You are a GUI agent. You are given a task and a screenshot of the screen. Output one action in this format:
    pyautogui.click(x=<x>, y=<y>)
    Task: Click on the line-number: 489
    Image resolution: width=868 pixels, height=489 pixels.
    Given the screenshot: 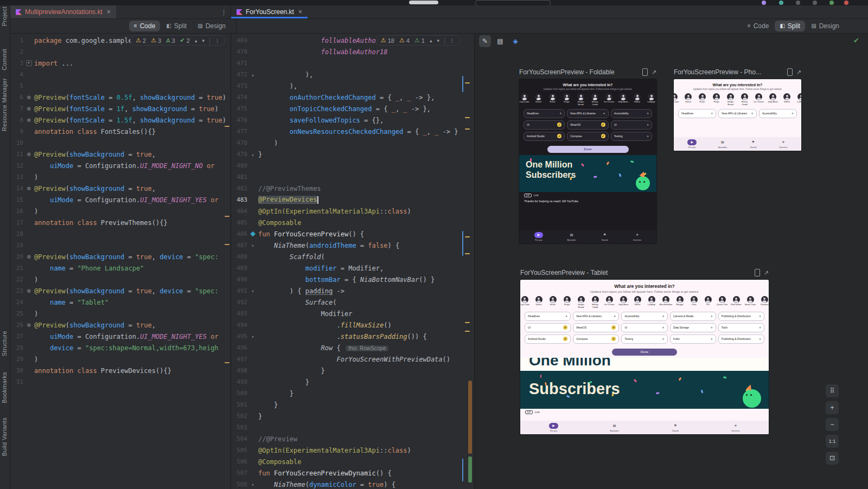 What is the action you would take?
    pyautogui.click(x=239, y=268)
    